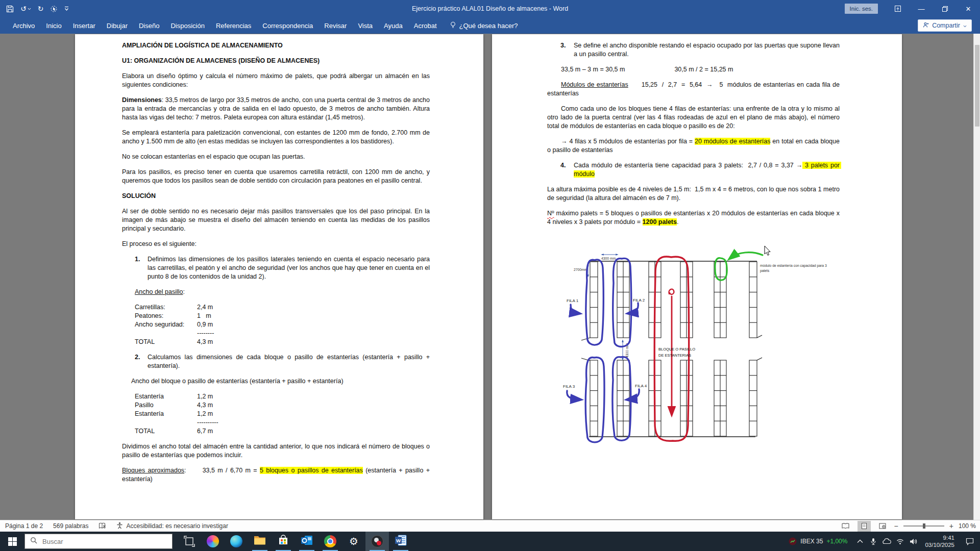 The width and height of the screenshot is (980, 551). I want to click on redo-button: ↻, so click(41, 9).